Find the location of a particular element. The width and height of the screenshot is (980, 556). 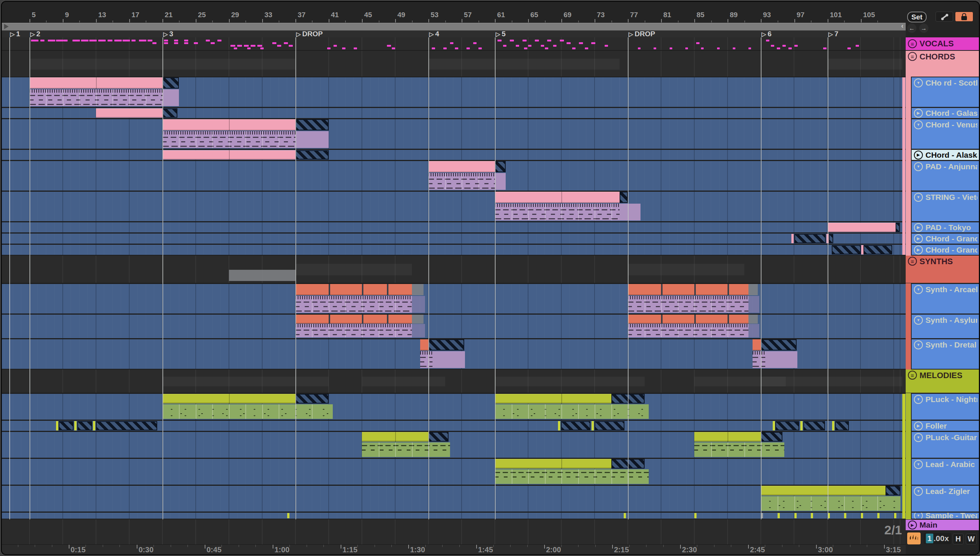

lane-sample is located at coordinates (454, 516).